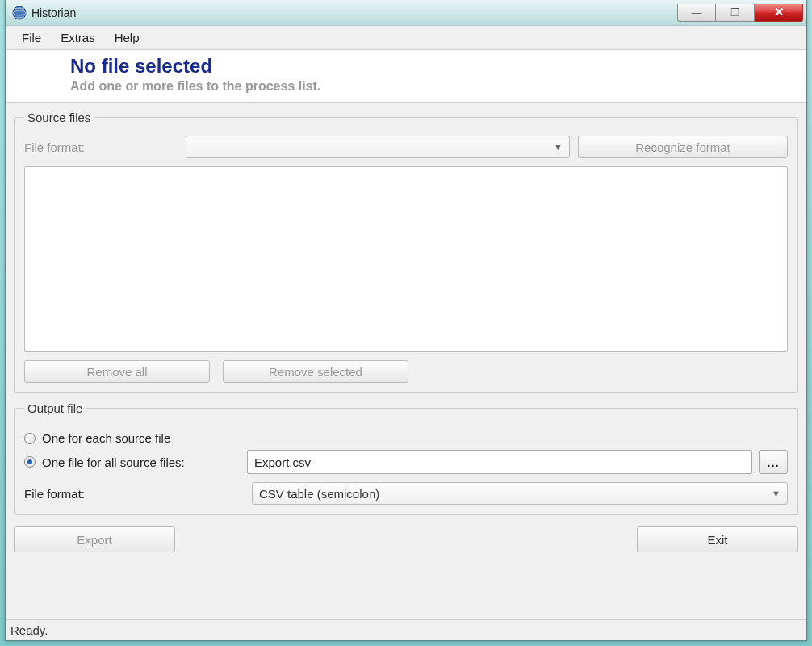 The width and height of the screenshot is (812, 646). I want to click on radio-one-per-source, so click(30, 438).